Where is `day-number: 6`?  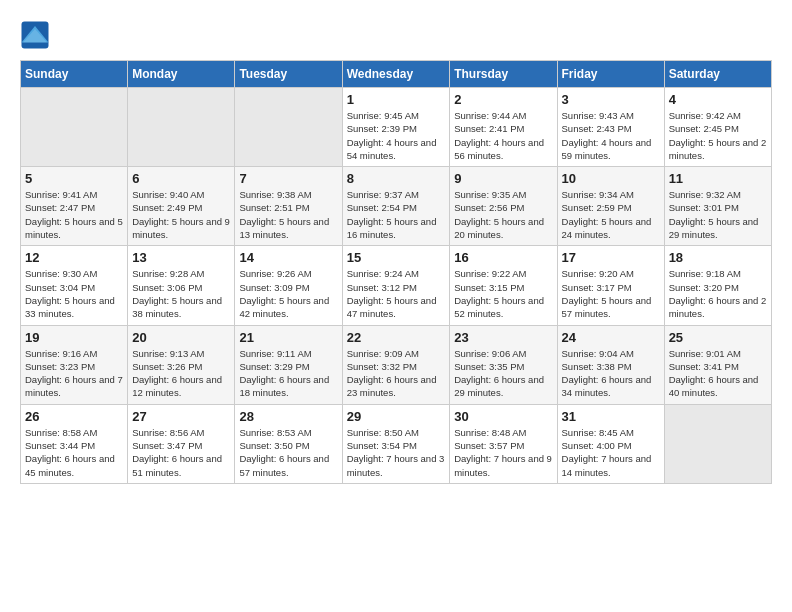 day-number: 6 is located at coordinates (181, 178).